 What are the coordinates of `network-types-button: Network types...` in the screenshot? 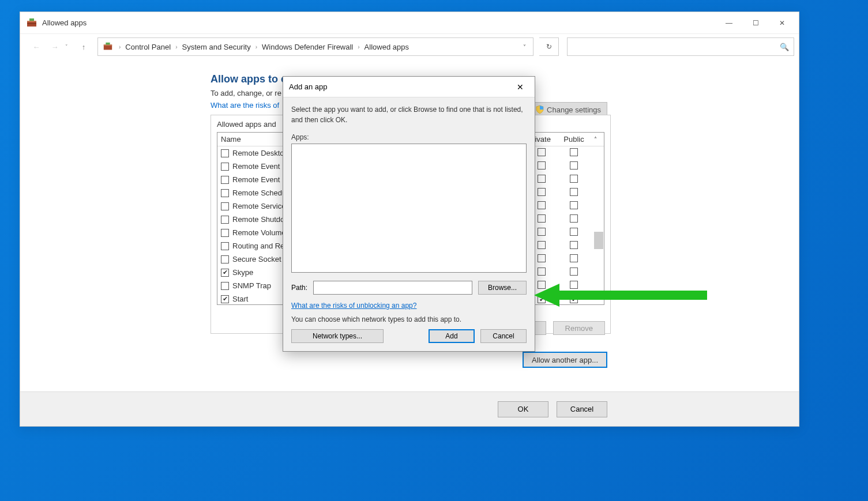 It's located at (337, 336).